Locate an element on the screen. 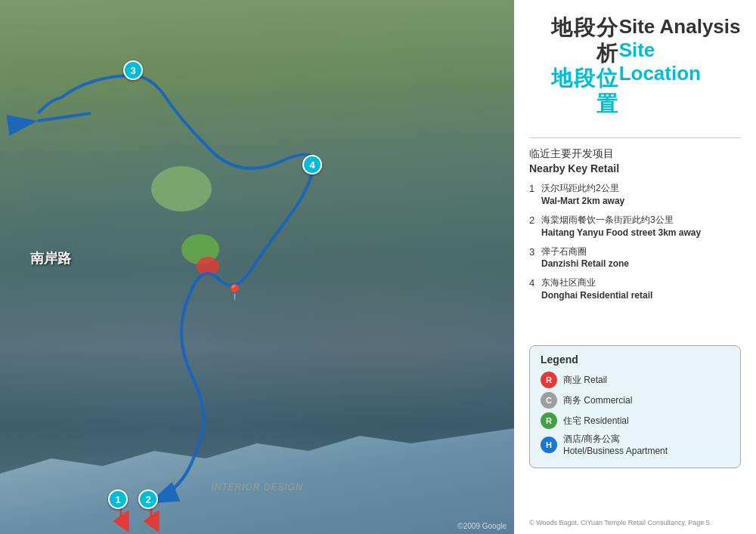 The image size is (756, 534). legend-circle-residential: R is located at coordinates (549, 421).